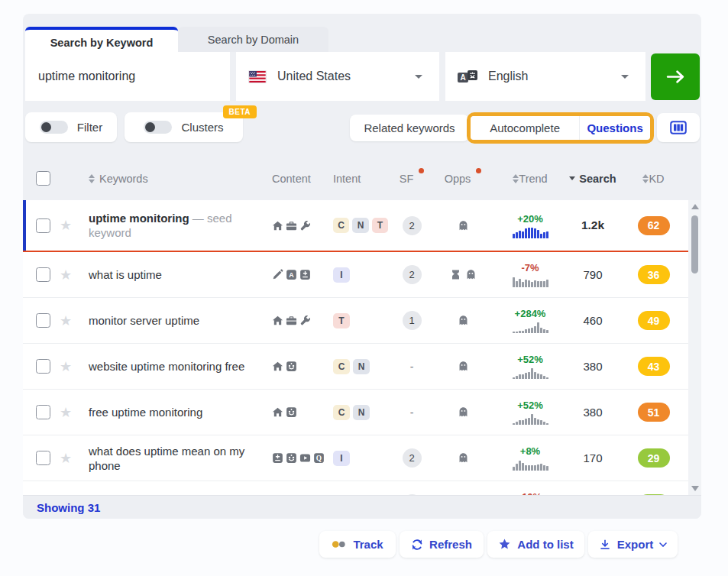 This screenshot has height=576, width=728. I want to click on language-select-value: English, so click(555, 76).